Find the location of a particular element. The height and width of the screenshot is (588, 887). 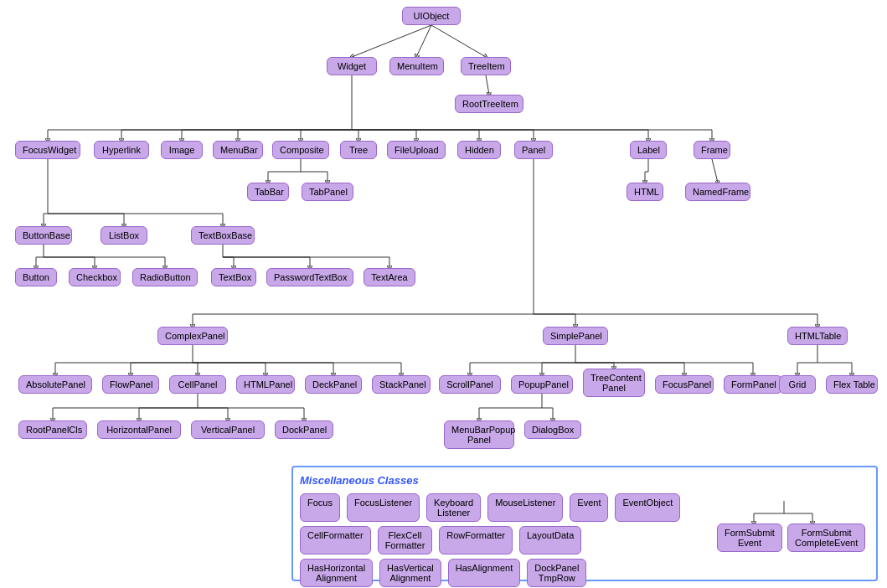

node-textarea: TextArea is located at coordinates (389, 277).